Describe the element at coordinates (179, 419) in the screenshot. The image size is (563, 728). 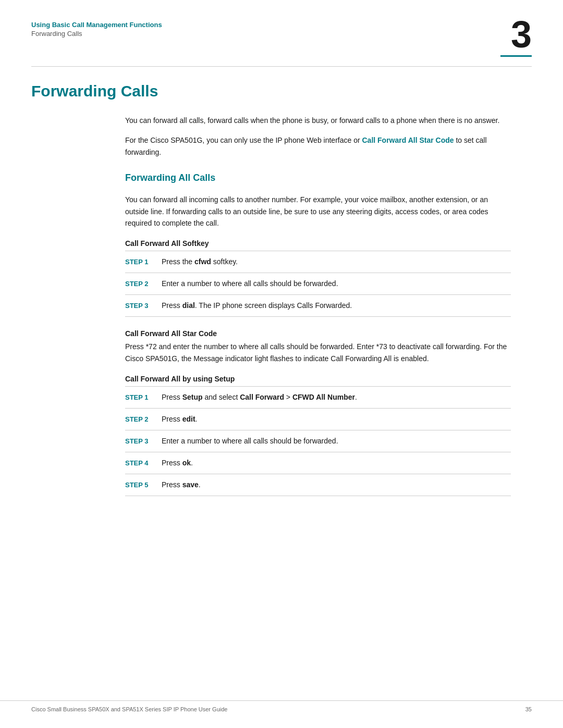
I see `setup-step-2-text: Press edit.` at that location.